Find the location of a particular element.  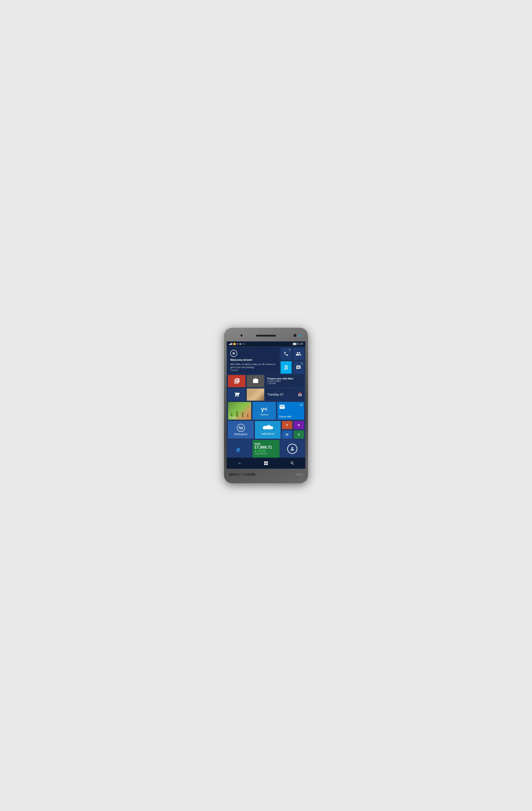

photos-tile: Photos is located at coordinates (240, 411).